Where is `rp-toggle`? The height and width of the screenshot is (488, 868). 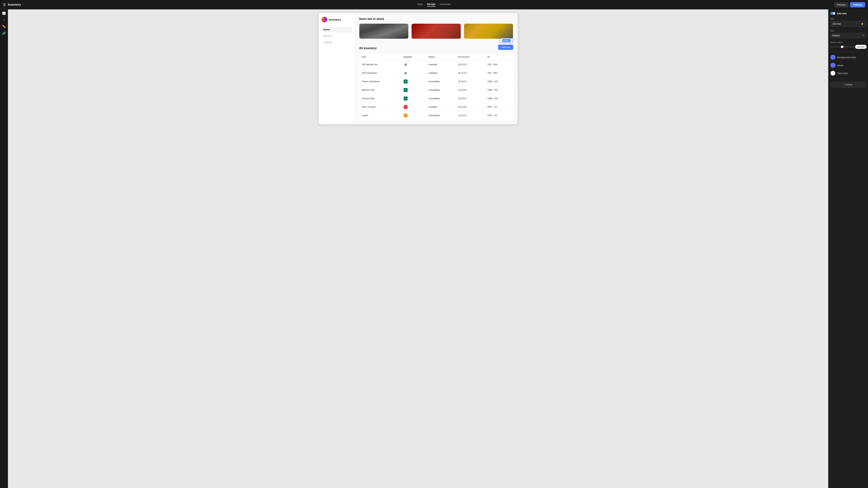
rp-toggle is located at coordinates (833, 13).